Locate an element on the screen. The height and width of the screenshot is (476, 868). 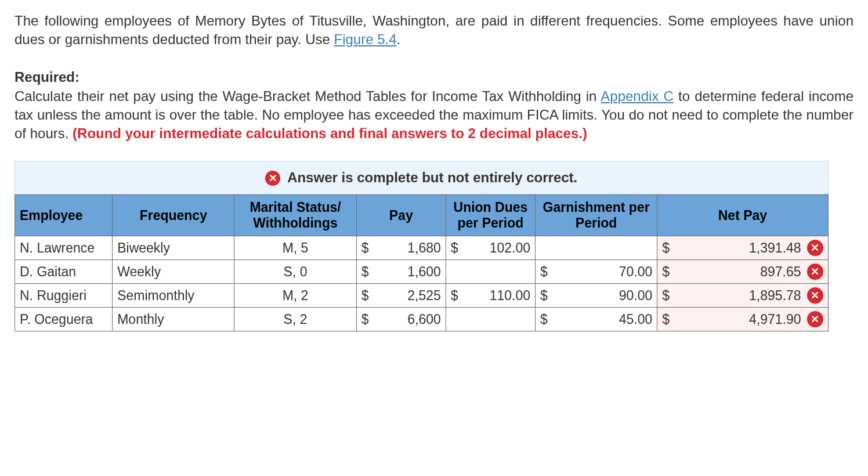
cell-net-pay: $897.65✕ is located at coordinates (743, 272).